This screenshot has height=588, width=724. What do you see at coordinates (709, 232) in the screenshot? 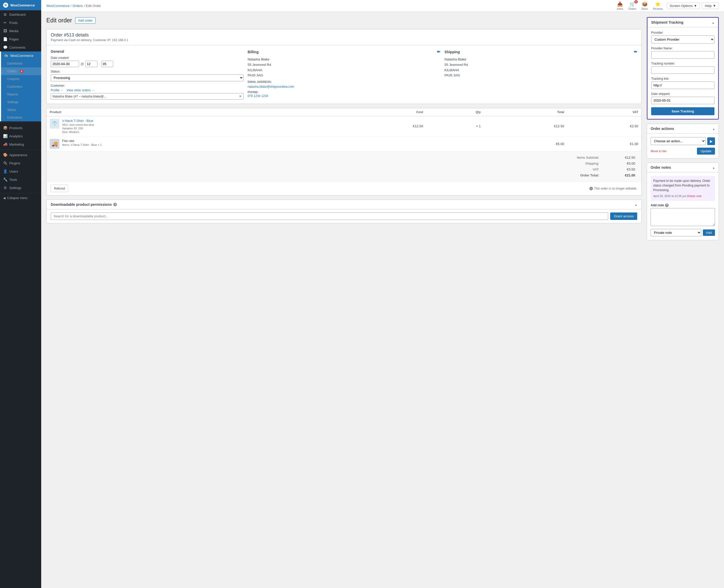
I see `add-note-button: Add` at bounding box center [709, 232].